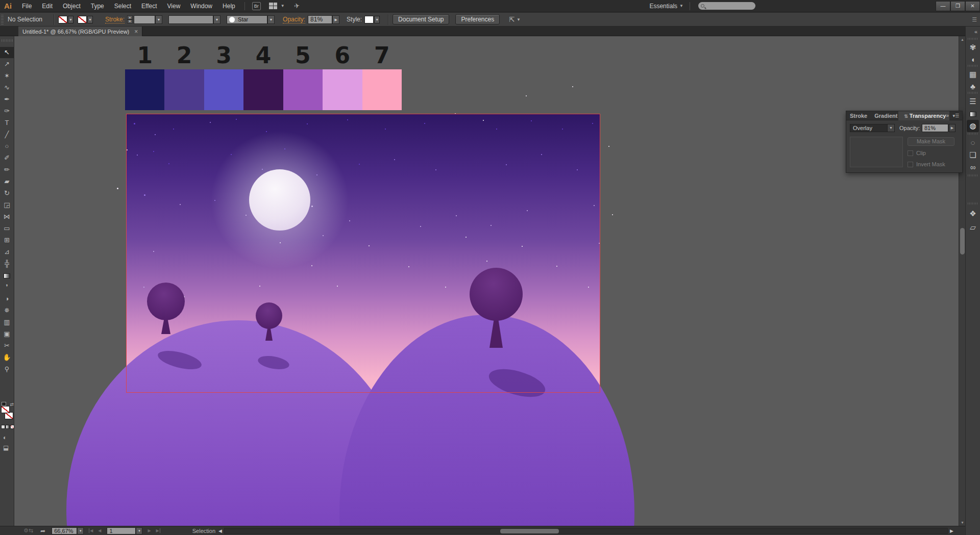 Image resolution: width=980 pixels, height=535 pixels. What do you see at coordinates (229, 6) in the screenshot?
I see `menu-help: Help` at bounding box center [229, 6].